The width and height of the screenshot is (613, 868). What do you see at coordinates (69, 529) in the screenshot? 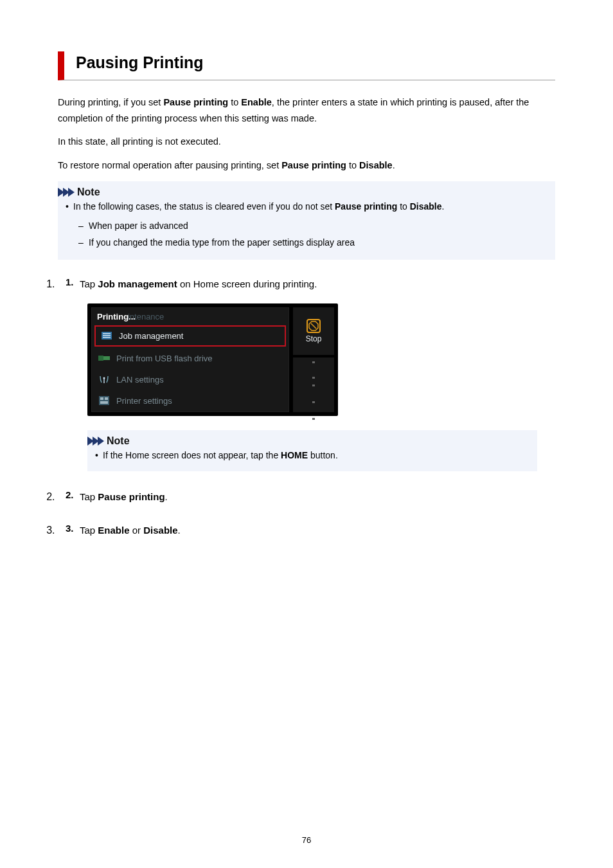
I see `step-3-number: 3.` at bounding box center [69, 529].